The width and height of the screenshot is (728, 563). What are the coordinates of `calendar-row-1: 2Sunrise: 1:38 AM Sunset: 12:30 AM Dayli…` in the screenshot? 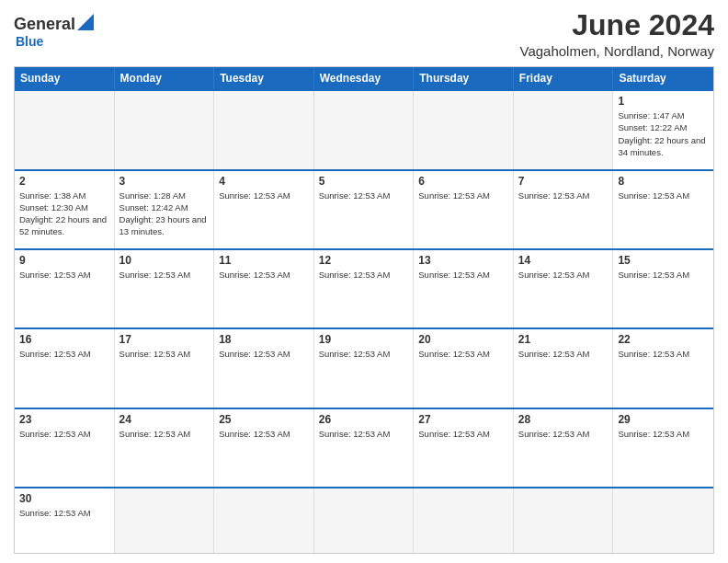 It's located at (364, 209).